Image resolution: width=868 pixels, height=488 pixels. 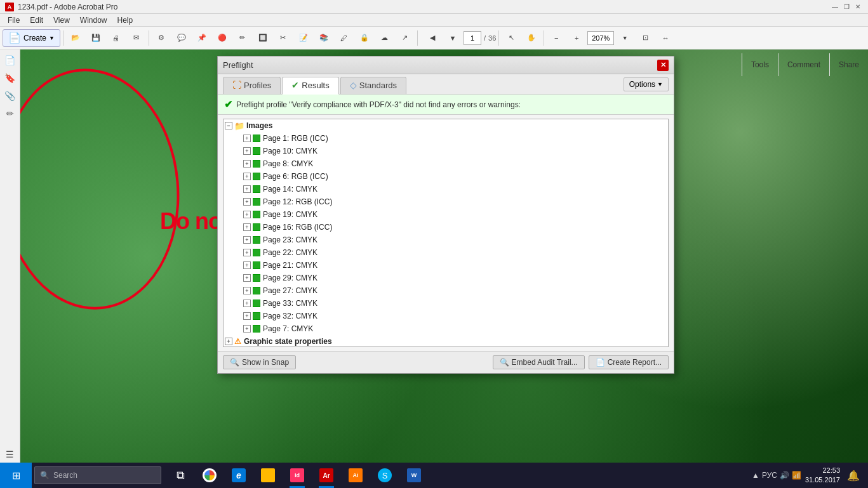 I want to click on taskbar-chrome, so click(x=210, y=475).